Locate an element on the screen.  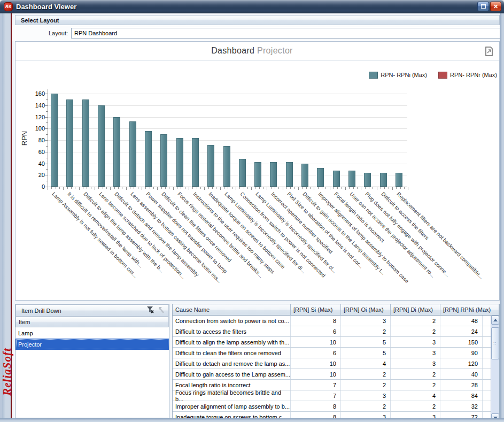
layout-combobox: RPN Dashboard is located at coordinates (288, 33).